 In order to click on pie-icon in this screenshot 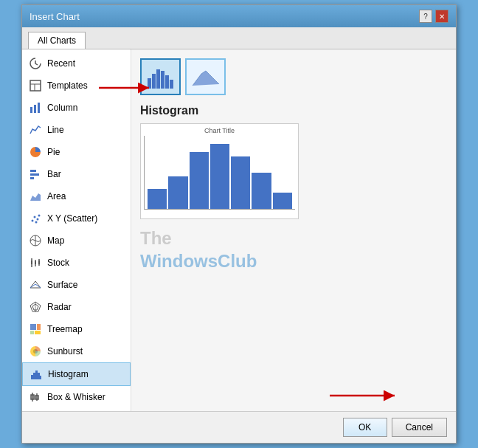, I will do `click(35, 152)`.